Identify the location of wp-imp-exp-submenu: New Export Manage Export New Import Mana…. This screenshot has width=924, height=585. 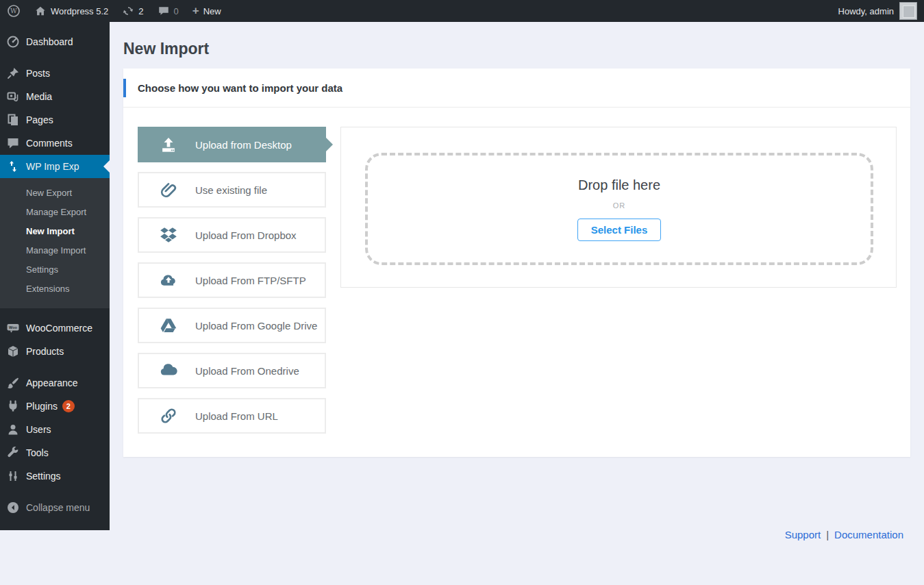
(55, 243).